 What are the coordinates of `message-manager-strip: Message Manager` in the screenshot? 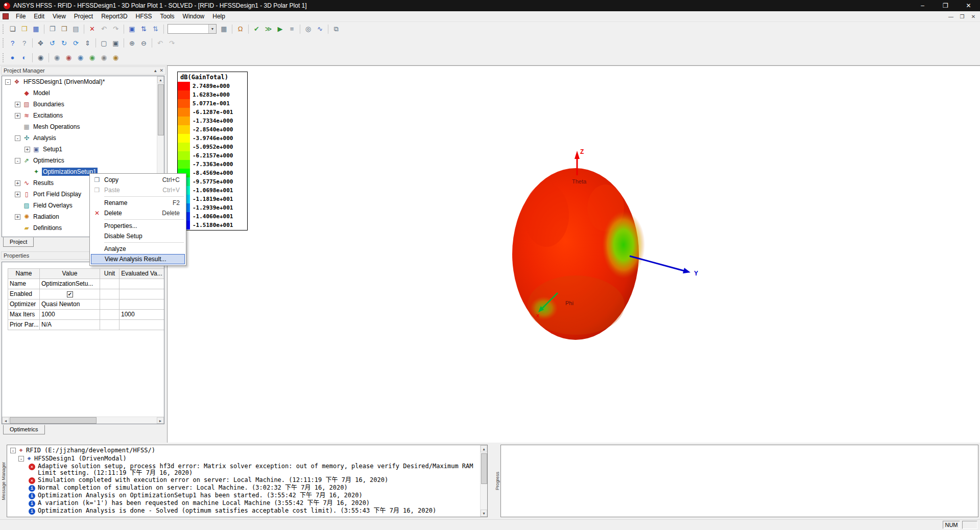 It's located at (3, 481).